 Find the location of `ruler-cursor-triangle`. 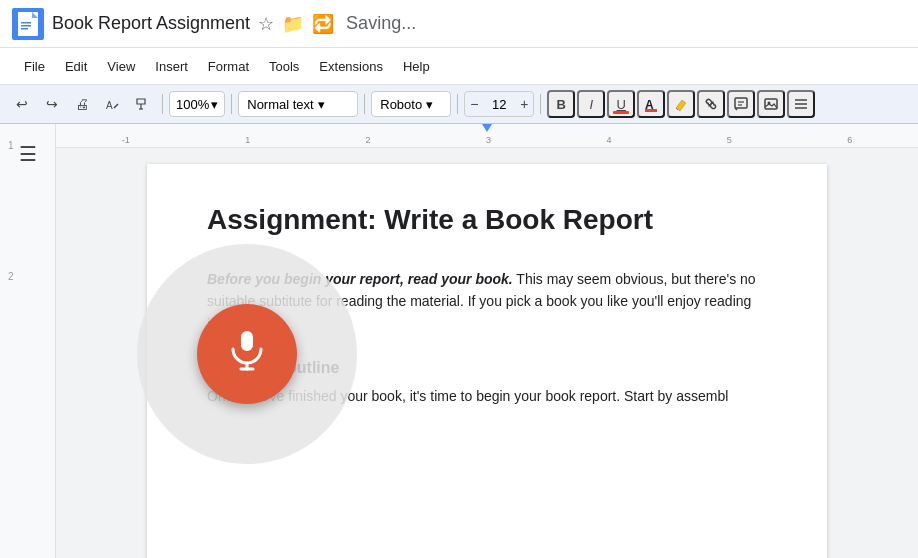

ruler-cursor-triangle is located at coordinates (487, 128).